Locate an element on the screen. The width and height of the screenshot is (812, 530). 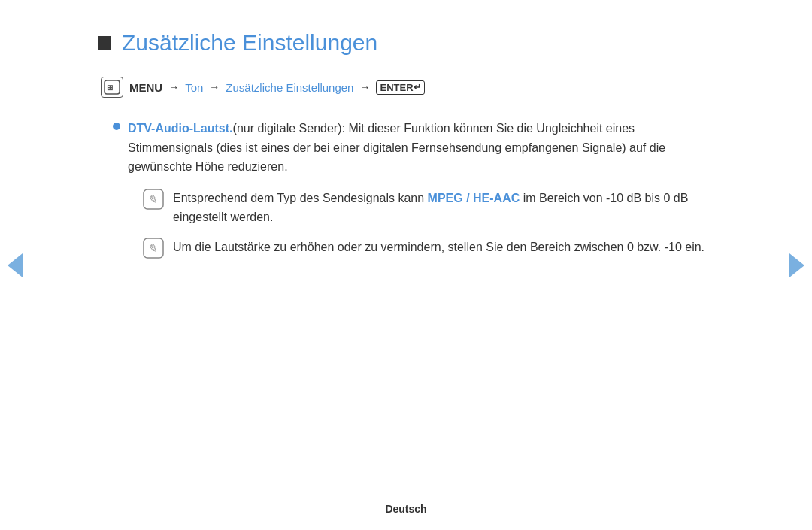
note-icon-1: ✎ is located at coordinates (153, 199).